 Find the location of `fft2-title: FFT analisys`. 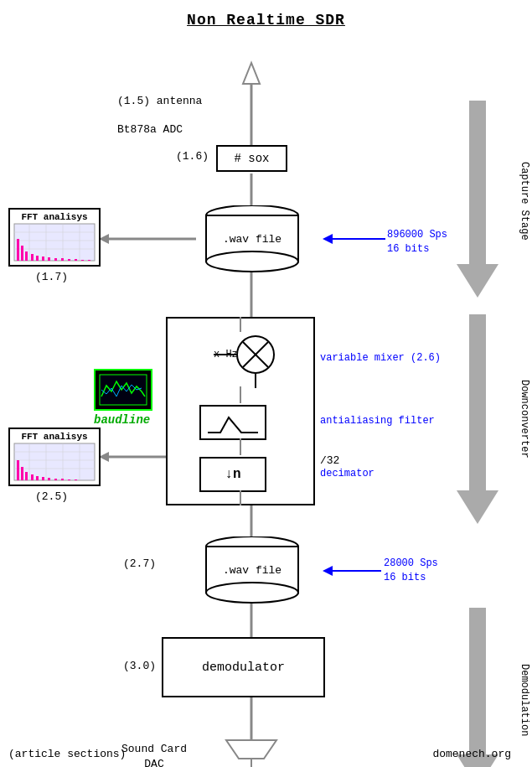

fft2-title: FFT analisys is located at coordinates (54, 437).